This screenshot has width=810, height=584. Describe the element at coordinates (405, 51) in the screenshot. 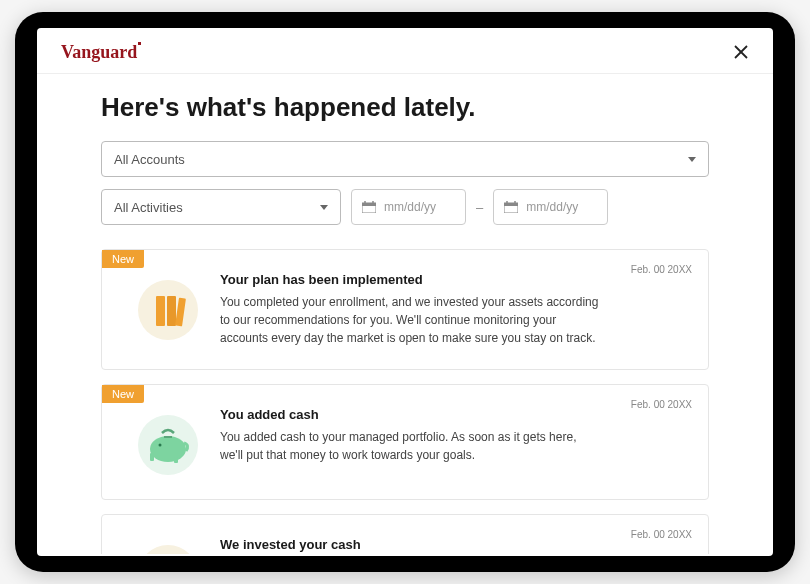

I see `header: Vanguard` at that location.